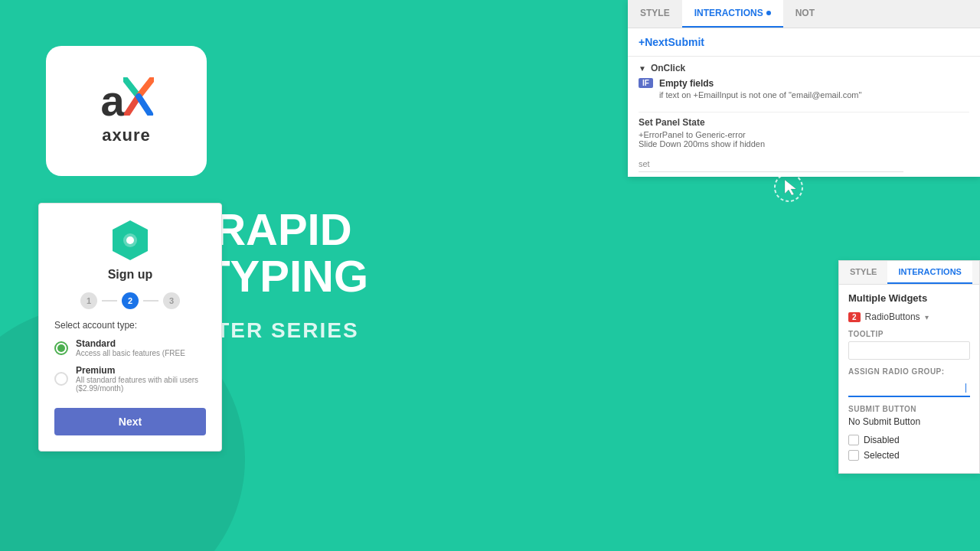  What do you see at coordinates (854, 455) in the screenshot?
I see `selected-checkbox` at bounding box center [854, 455].